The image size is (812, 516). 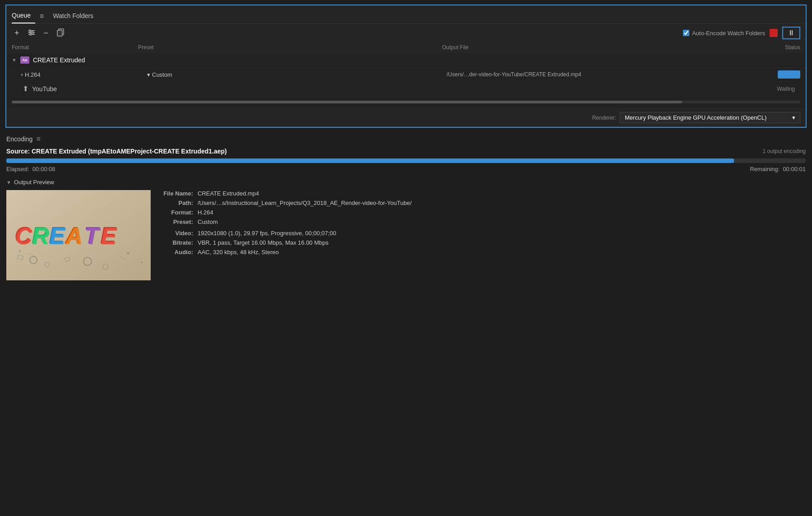 What do you see at coordinates (406, 151) in the screenshot?
I see `source-row: Source: CREATE Extruded (tmpAEtoAMEProje…` at bounding box center [406, 151].